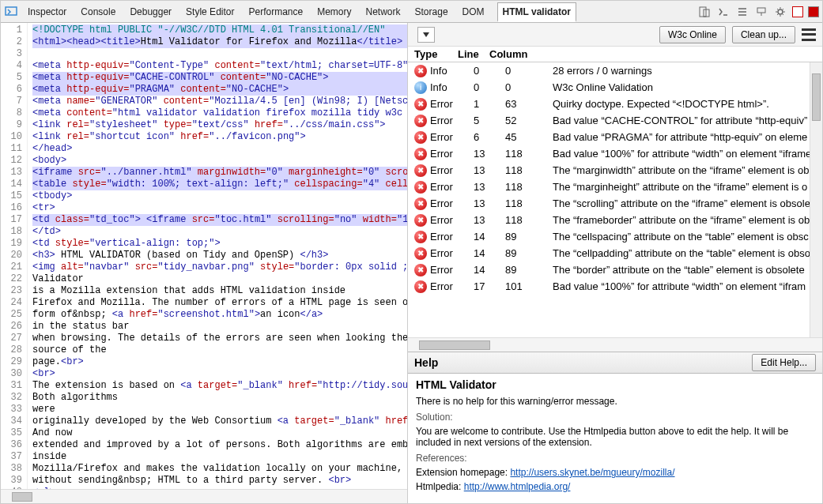 The height and width of the screenshot is (504, 823). Describe the element at coordinates (334, 12) in the screenshot. I see `tab-memory: Memory` at that location.